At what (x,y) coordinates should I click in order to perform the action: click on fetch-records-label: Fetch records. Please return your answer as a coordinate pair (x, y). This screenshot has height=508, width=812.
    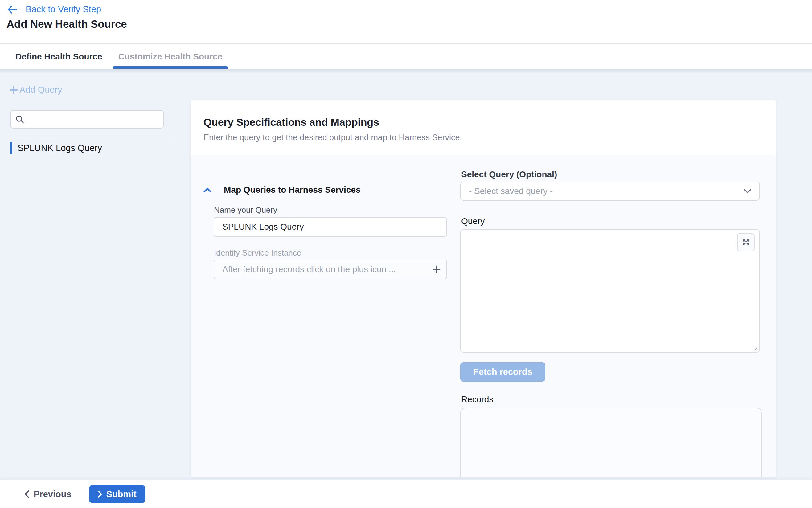
    Looking at the image, I should click on (503, 372).